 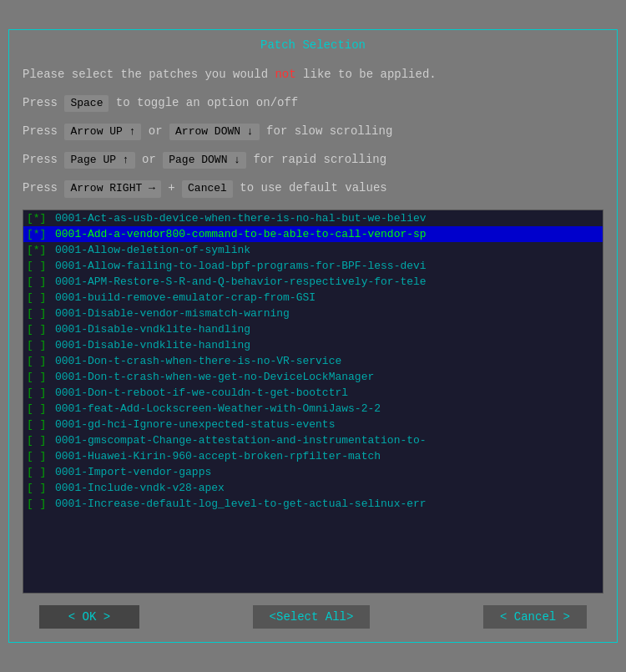 What do you see at coordinates (285, 74) in the screenshot?
I see `highlight-not: not` at bounding box center [285, 74].